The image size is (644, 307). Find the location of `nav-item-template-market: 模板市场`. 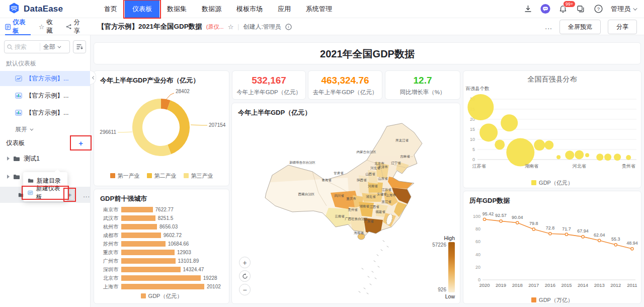

nav-item-template-market: 模板市场 is located at coordinates (250, 9).